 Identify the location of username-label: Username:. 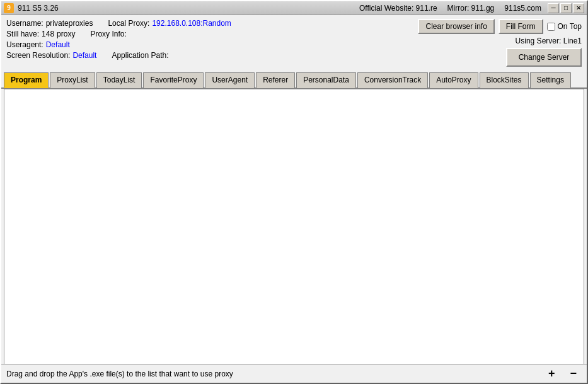
(25, 23).